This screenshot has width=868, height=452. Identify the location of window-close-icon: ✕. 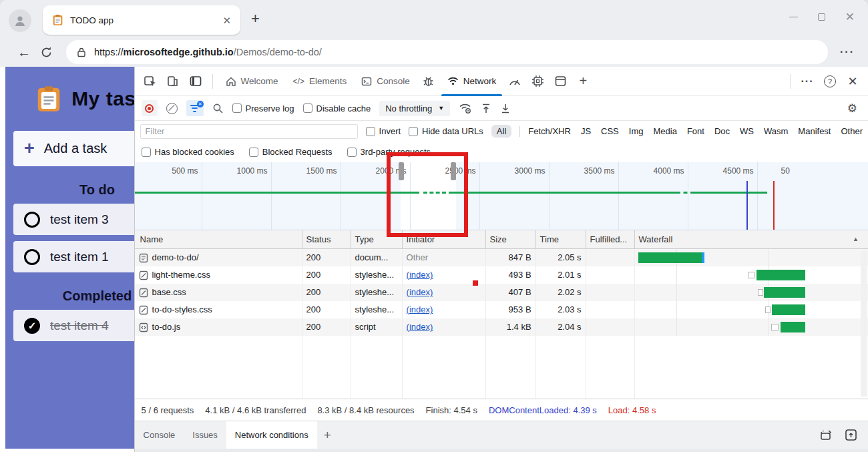
(850, 17).